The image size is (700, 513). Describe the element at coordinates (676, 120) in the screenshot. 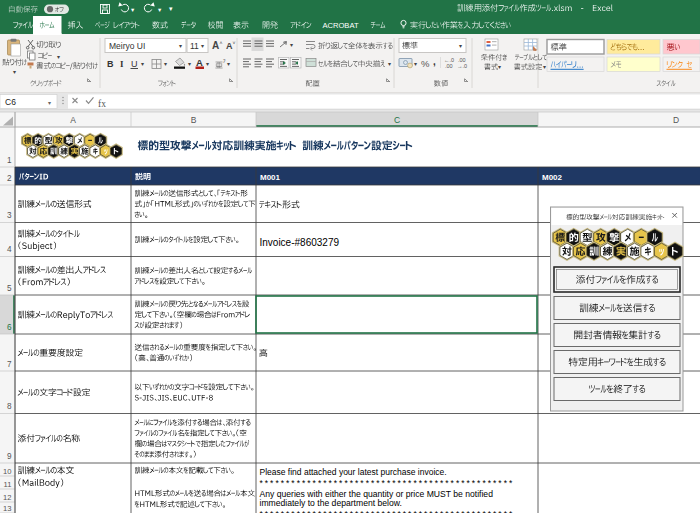

I see `svg-text: D` at that location.